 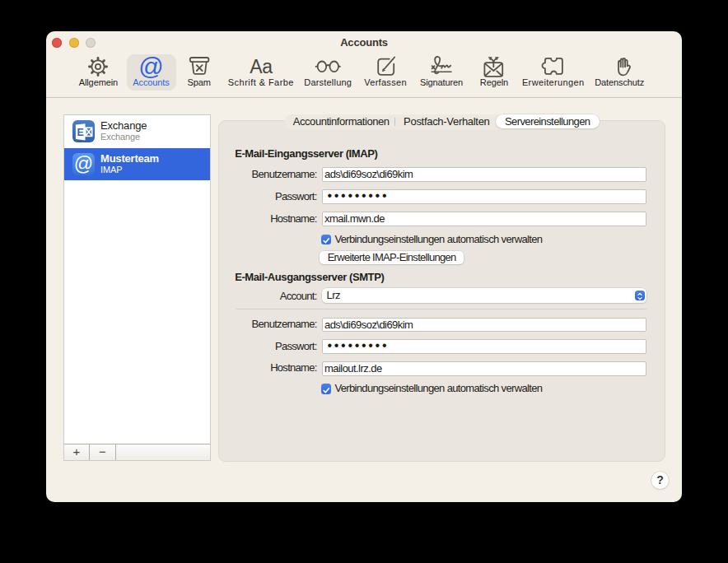 I want to click on svg-text: E, so click(x=81, y=133).